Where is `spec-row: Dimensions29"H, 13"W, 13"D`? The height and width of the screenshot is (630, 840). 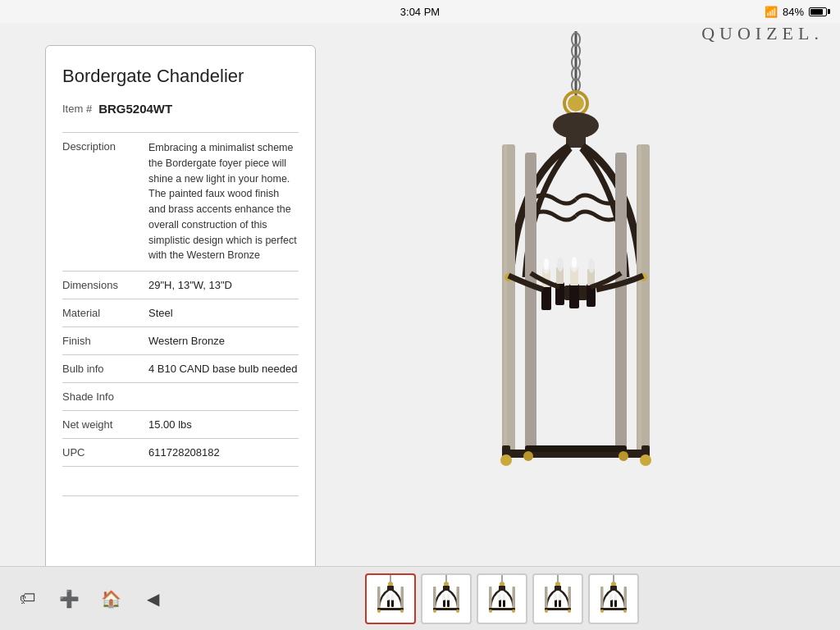
spec-row: Dimensions29"H, 13"W, 13"D is located at coordinates (180, 285).